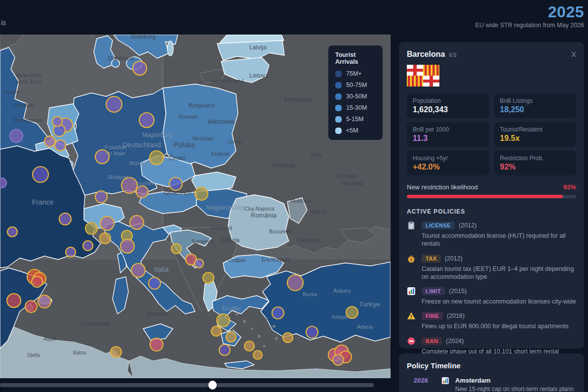  What do you see at coordinates (535, 158) in the screenshot?
I see `stat-label: Restriction Prob.` at bounding box center [535, 158].